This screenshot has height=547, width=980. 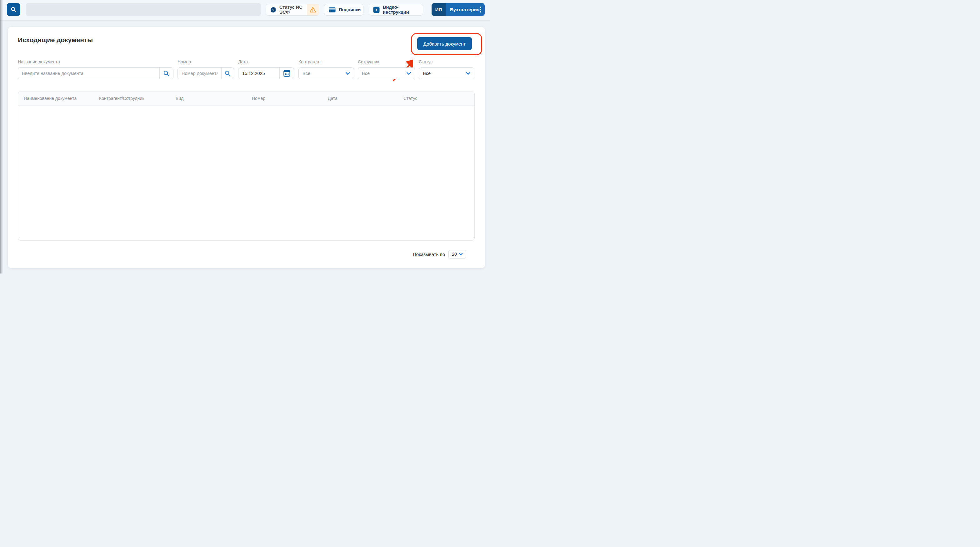 What do you see at coordinates (2, 137) in the screenshot?
I see `window-edge-shadow` at bounding box center [2, 137].